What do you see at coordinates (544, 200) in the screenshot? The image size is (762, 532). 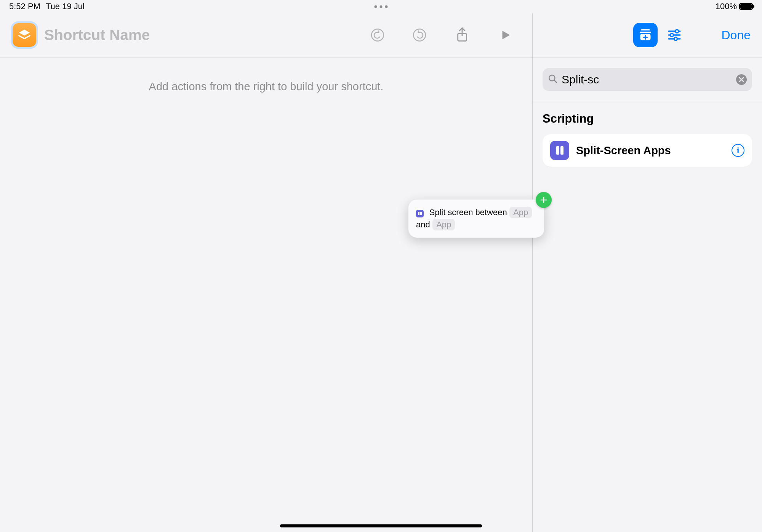 I see `plus-icon: +` at bounding box center [544, 200].